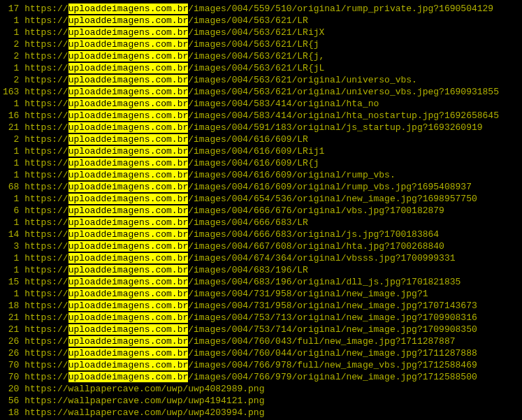  I want to click on output-line: 18 https://wallpapercave.com/uwp/uwp4203…, so click(261, 412).